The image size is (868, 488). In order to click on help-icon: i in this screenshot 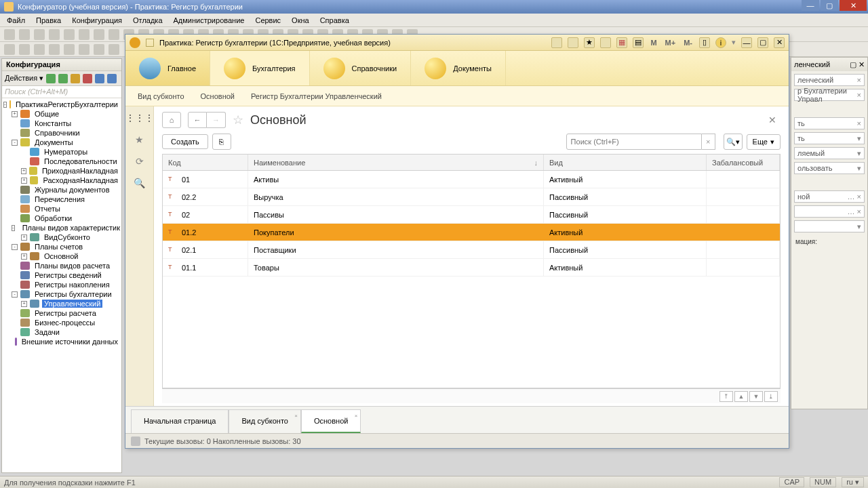, I will do `click(721, 43)`.